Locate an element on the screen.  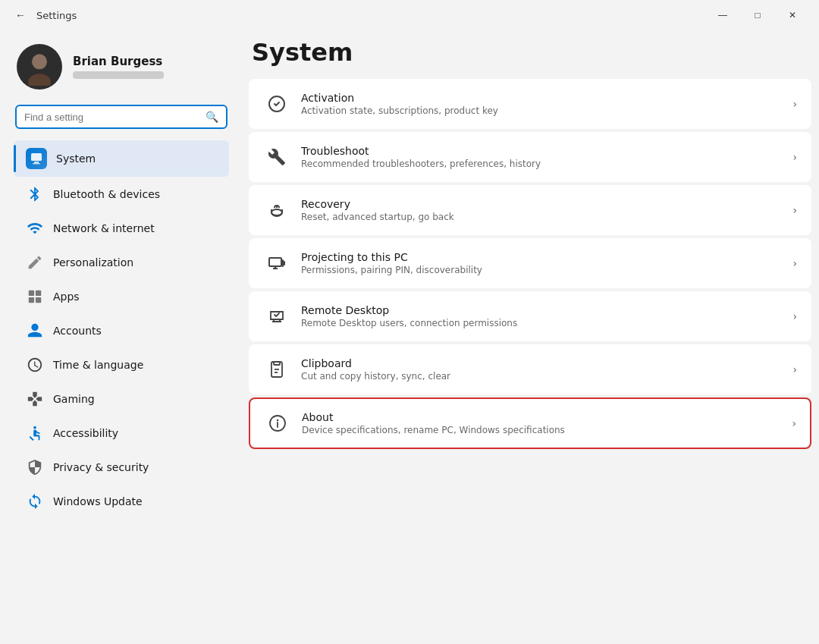
time-icon is located at coordinates (35, 365).